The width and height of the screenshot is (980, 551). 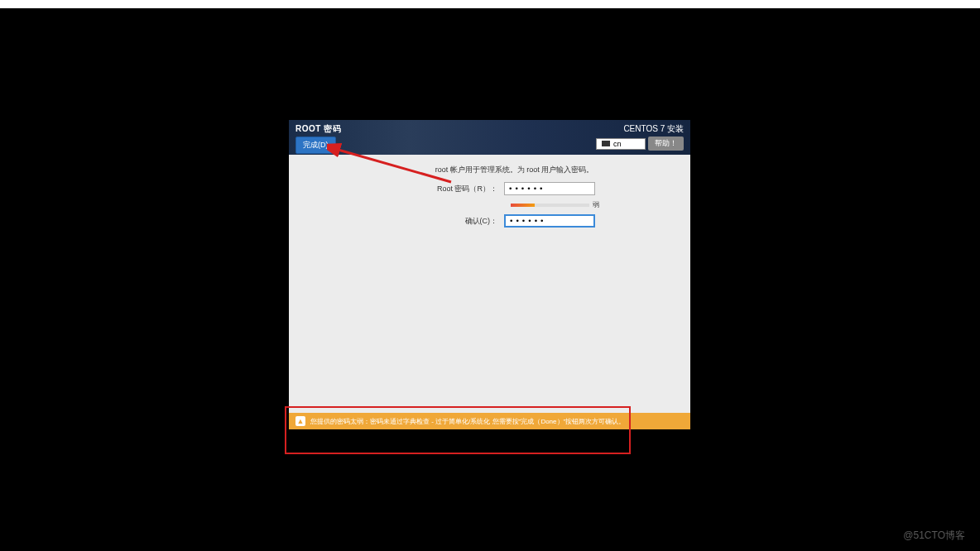 What do you see at coordinates (468, 422) in the screenshot?
I see `warning-text: 您提供的密码太弱：密码未通过字典检查 - 过于简单化/系统化 您需要按"完成（D…` at bounding box center [468, 422].